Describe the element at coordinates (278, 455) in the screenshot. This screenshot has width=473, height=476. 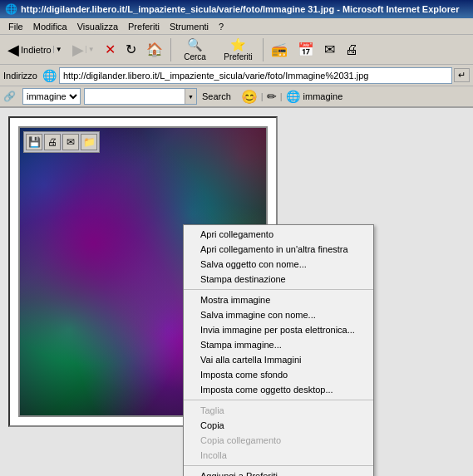
I see `ctx-incolla: Incolla` at that location.